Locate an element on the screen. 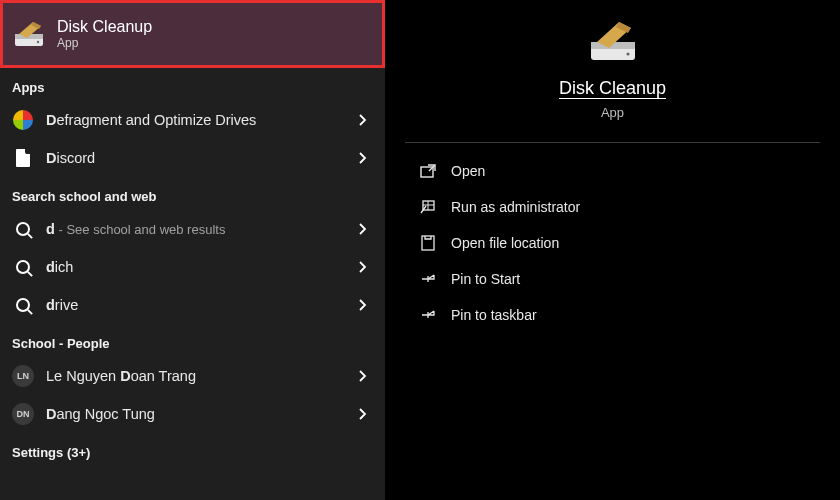 This screenshot has height=500, width=840. section-apps-heading: Apps is located at coordinates (192, 84).